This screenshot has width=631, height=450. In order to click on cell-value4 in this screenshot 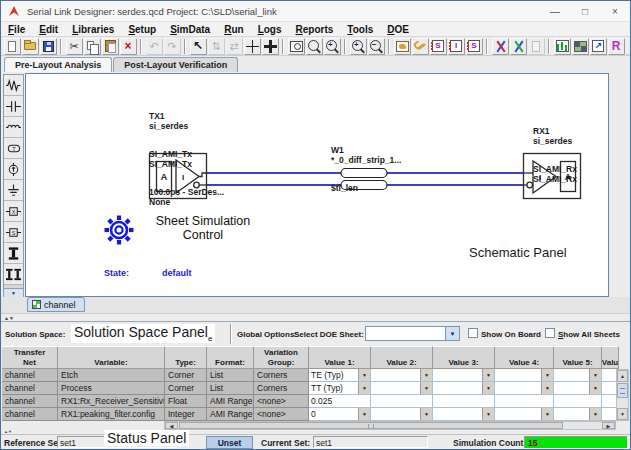, I will do `click(524, 402)`.